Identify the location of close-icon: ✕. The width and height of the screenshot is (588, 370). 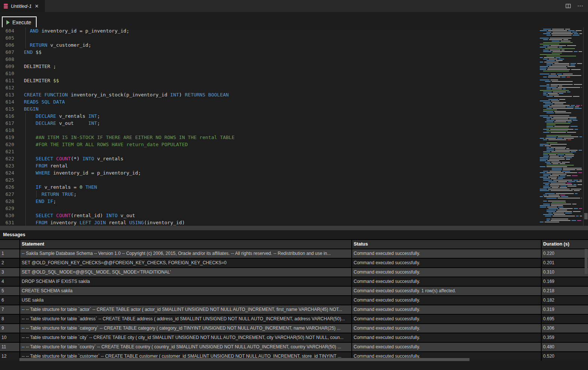
(37, 6).